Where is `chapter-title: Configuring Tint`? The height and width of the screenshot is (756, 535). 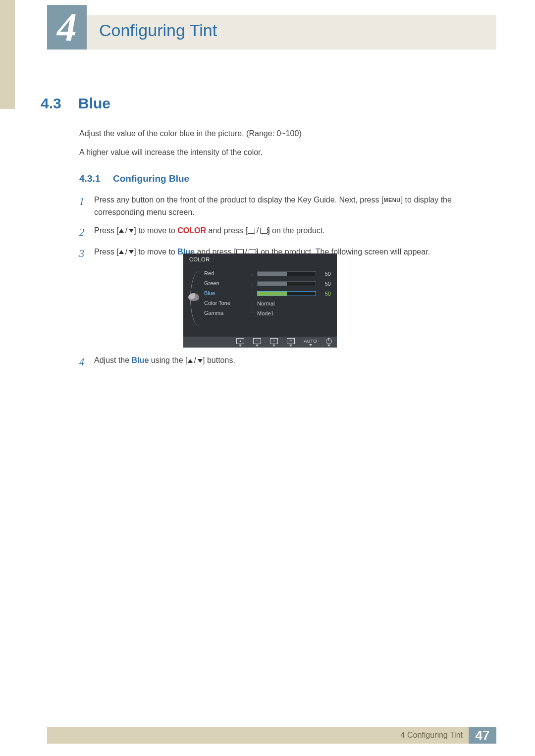 chapter-title: Configuring Tint is located at coordinates (158, 31).